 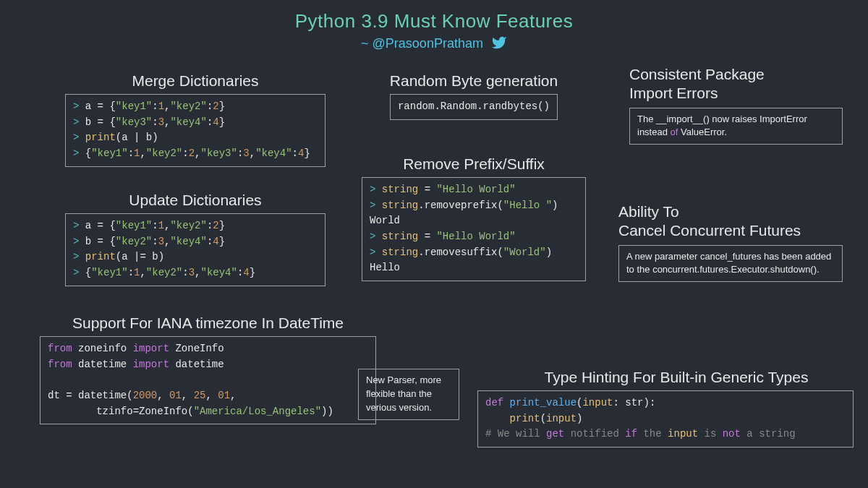 What do you see at coordinates (736, 105) in the screenshot?
I see `section-consistent-import-errors: Consistent PackageImport Errors The __im…` at bounding box center [736, 105].